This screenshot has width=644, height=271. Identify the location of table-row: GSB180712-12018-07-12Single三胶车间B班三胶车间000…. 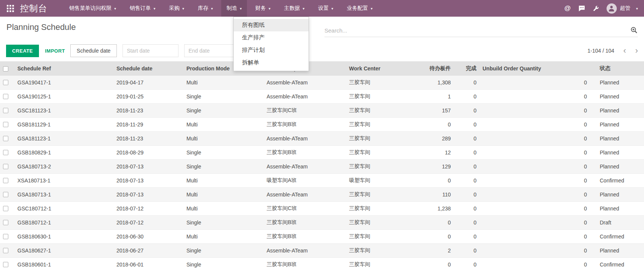
(322, 223).